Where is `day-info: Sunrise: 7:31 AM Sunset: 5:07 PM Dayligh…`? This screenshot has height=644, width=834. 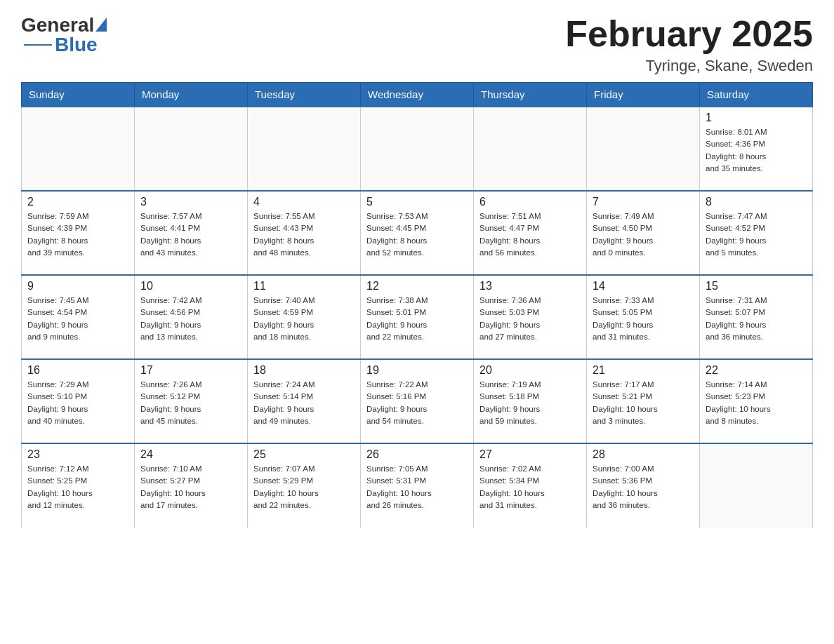
day-info: Sunrise: 7:31 AM Sunset: 5:07 PM Dayligh… is located at coordinates (736, 318).